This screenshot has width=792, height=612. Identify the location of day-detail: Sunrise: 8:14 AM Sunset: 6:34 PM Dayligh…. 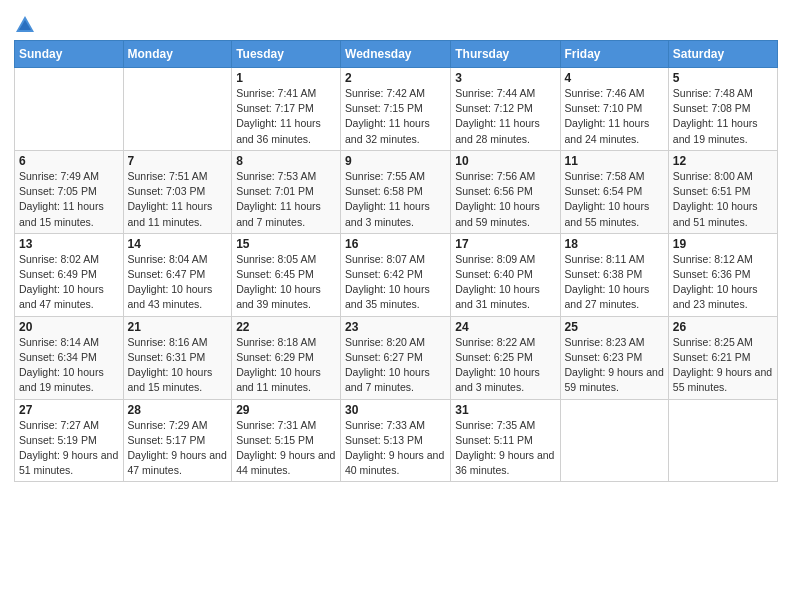
(69, 366).